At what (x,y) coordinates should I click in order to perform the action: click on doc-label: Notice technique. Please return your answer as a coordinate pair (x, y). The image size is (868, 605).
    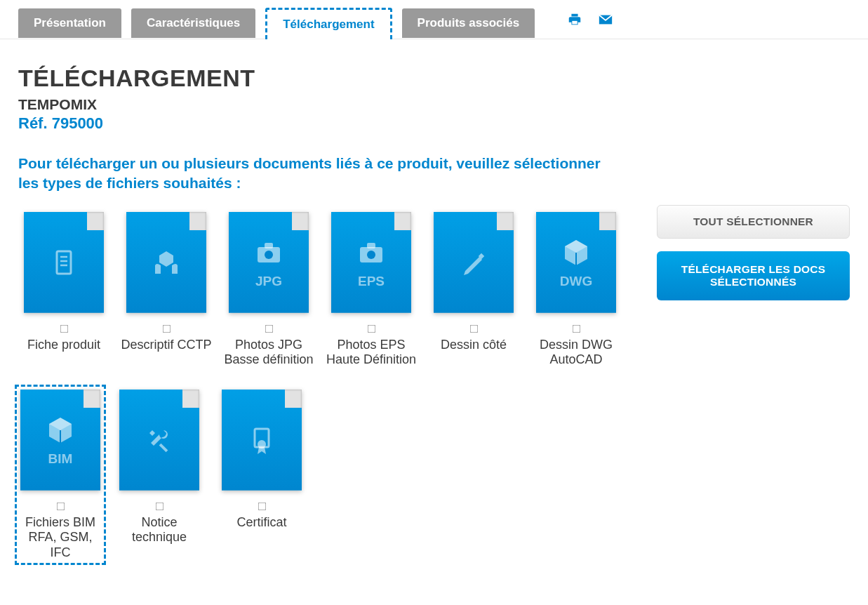
    Looking at the image, I should click on (159, 536).